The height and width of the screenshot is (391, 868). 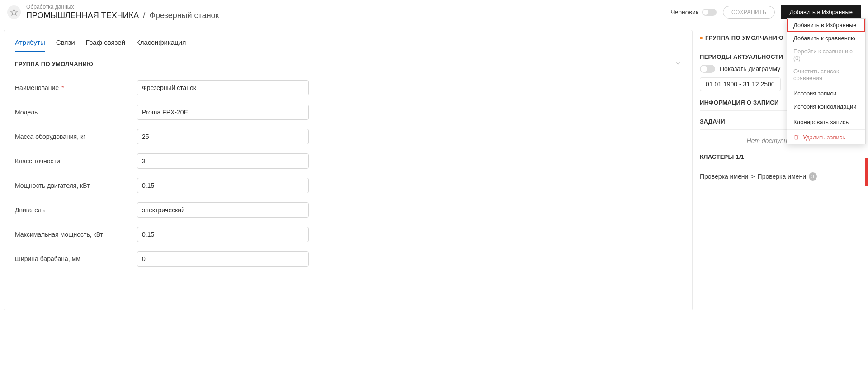 I want to click on cluster-count-badge: 3, so click(x=813, y=176).